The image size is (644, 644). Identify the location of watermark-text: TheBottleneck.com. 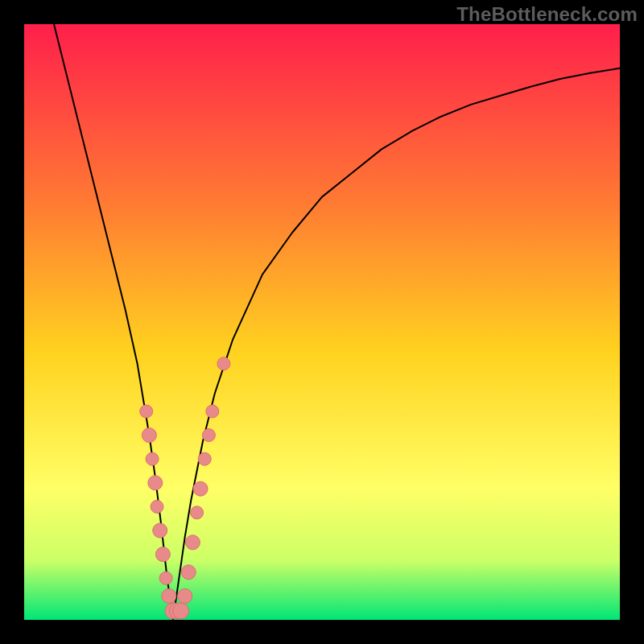
(547, 14).